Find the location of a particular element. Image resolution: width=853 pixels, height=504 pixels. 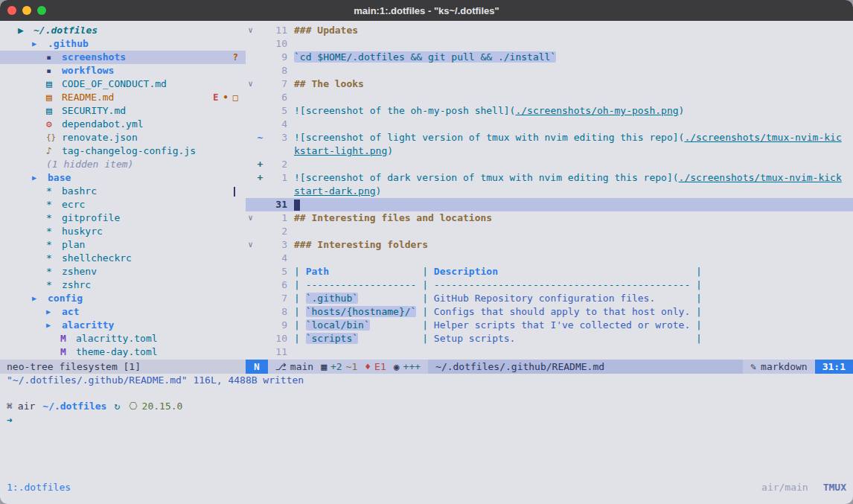

tree-item-readme.md: ▤README.mdE•□ is located at coordinates (123, 98).